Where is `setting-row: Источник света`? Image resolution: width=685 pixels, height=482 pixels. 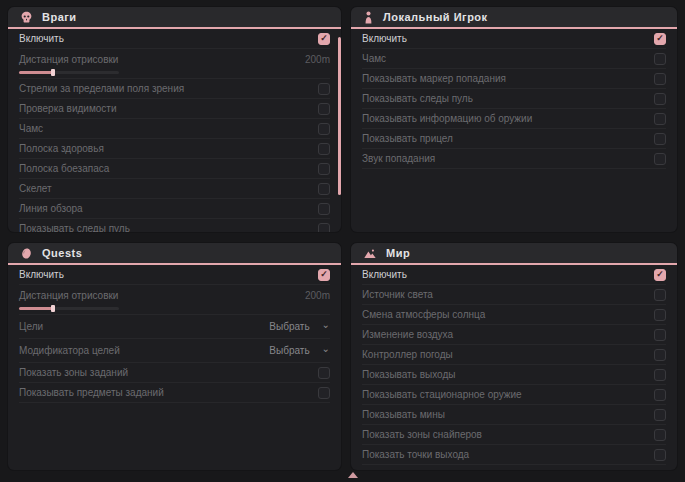
setting-row: Источник света is located at coordinates (514, 295).